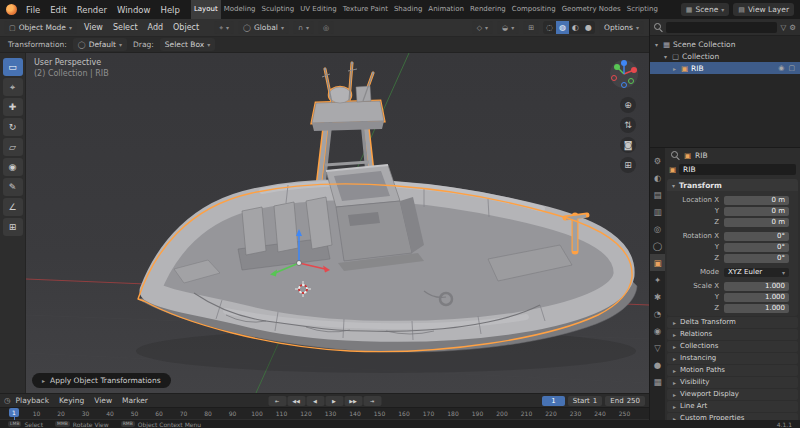  I want to click on outliner-search-input, so click(722, 28).